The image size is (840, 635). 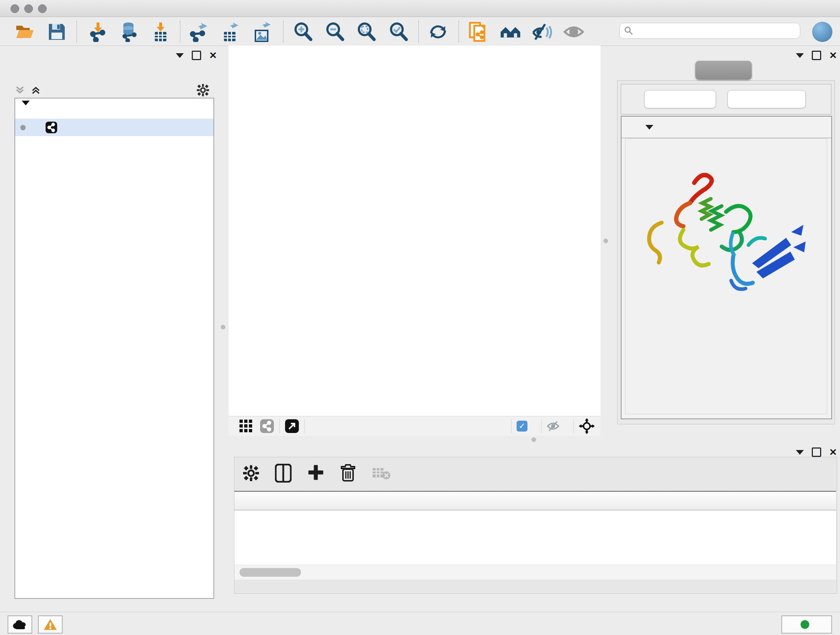 What do you see at coordinates (50, 625) in the screenshot?
I see `warning-icon` at bounding box center [50, 625].